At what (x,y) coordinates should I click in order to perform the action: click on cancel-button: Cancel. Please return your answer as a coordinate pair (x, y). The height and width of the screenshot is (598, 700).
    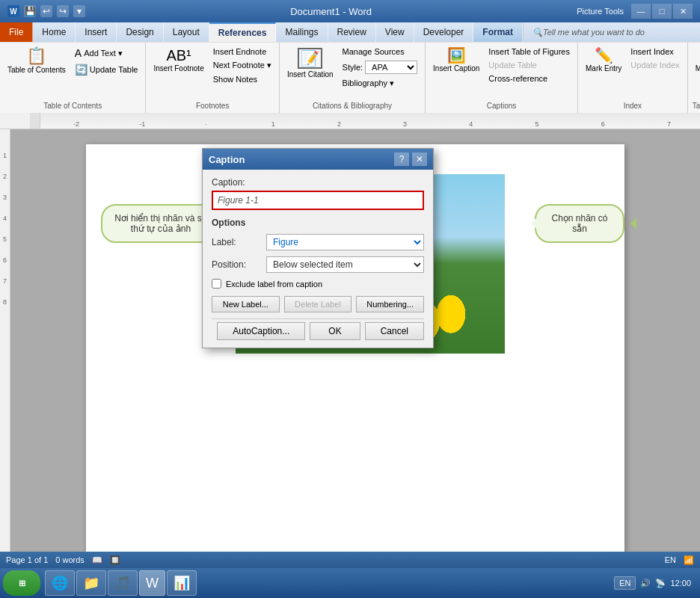
    Looking at the image, I should click on (395, 331).